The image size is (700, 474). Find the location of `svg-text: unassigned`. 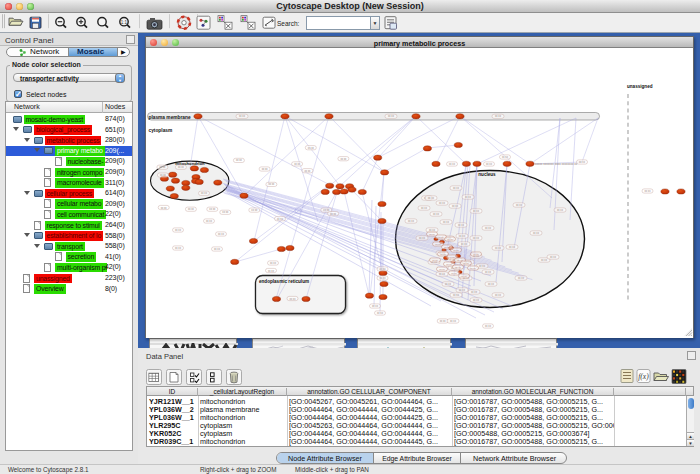

svg-text: unassigned is located at coordinates (640, 86).